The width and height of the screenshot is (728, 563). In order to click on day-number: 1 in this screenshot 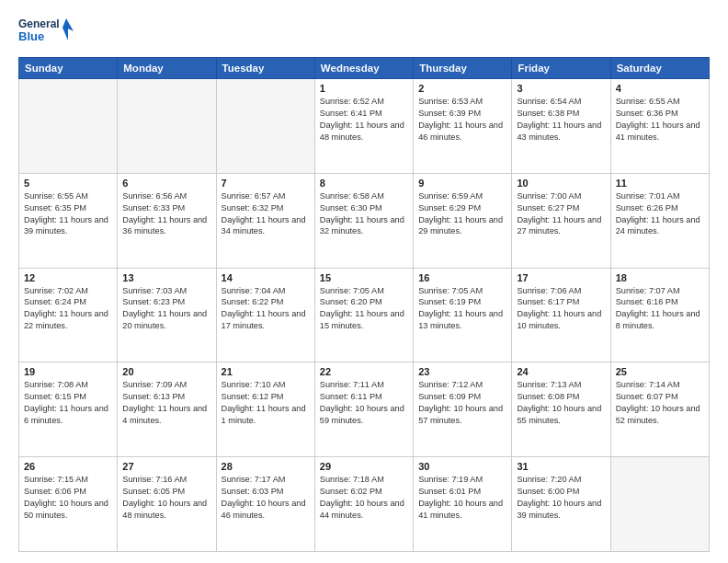, I will do `click(364, 88)`.